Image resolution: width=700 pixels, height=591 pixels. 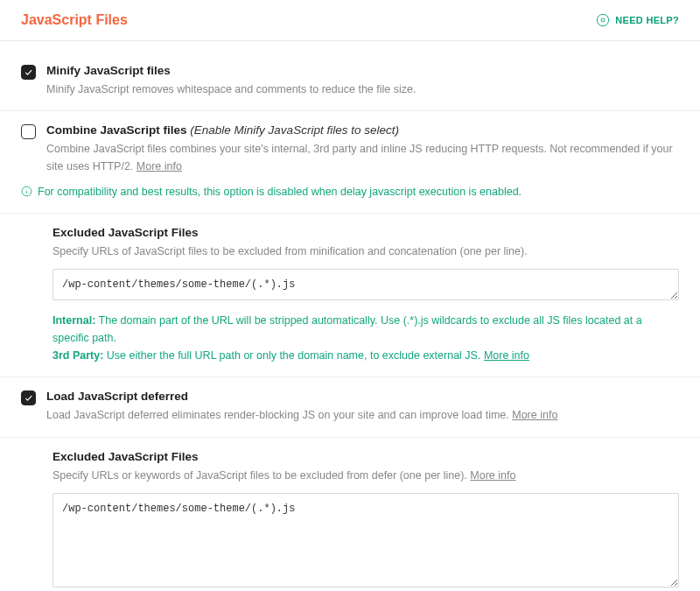 I want to click on excluded-minify-internal-label: Internal:, so click(x=74, y=320).